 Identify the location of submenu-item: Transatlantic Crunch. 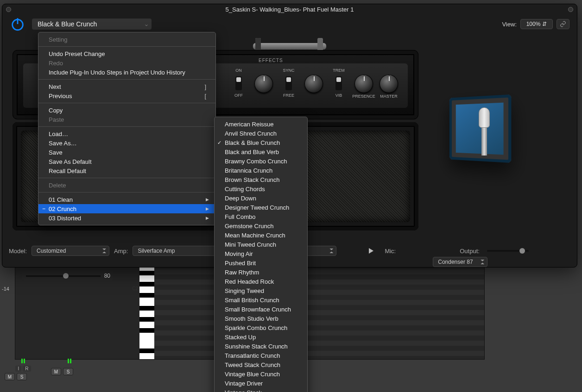
(261, 355).